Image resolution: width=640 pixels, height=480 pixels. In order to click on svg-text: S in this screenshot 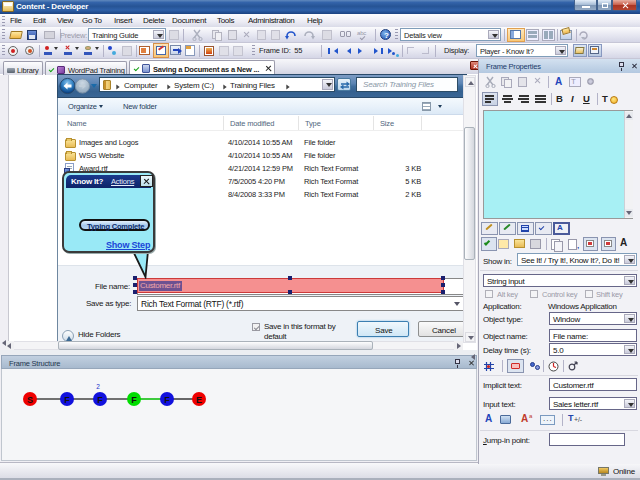, I will do `click(30, 400)`.